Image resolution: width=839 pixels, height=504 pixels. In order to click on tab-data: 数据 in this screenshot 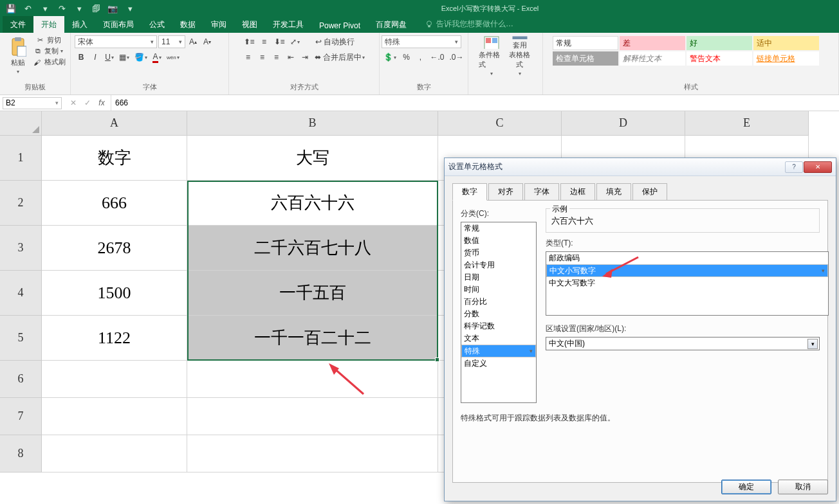, I will do `click(188, 24)`.